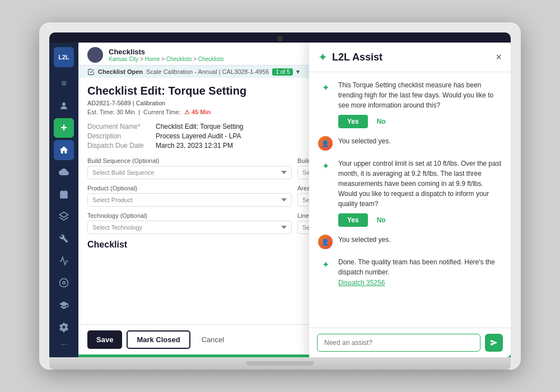 The width and height of the screenshot is (560, 392). What do you see at coordinates (64, 150) in the screenshot?
I see `sidebar-item-home` at bounding box center [64, 150].